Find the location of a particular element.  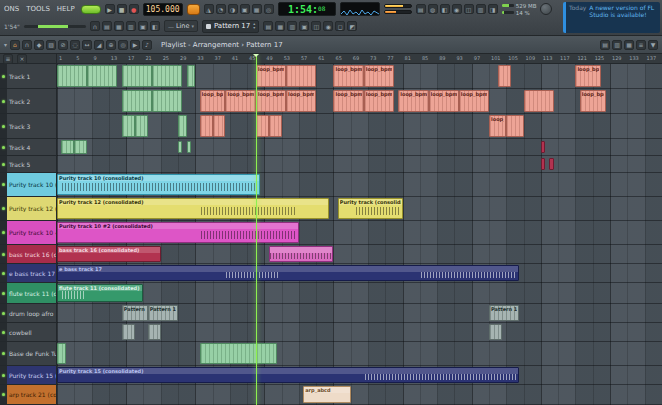

track-header: e bass track 17 is located at coordinates (28, 273).